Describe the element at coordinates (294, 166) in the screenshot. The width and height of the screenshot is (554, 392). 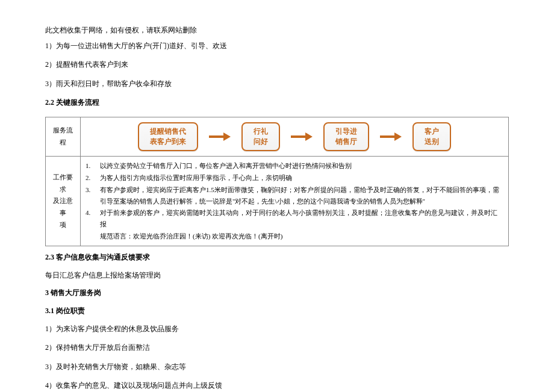
I see `req-item: 1. 以跨立姿势站立于销售厅入门口，每位客户进入和离开营销中心时进行热情问候和告…` at that location.